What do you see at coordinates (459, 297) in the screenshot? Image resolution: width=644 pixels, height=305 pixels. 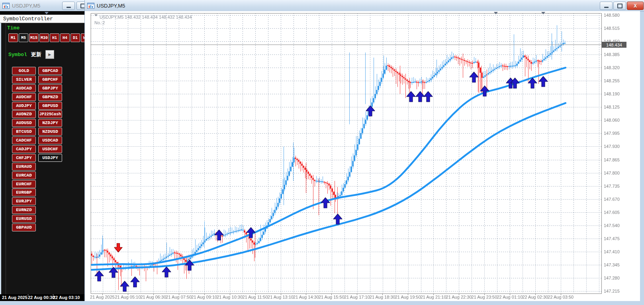 I see `time-axis-label: 21 Aug 22:30` at bounding box center [459, 297].